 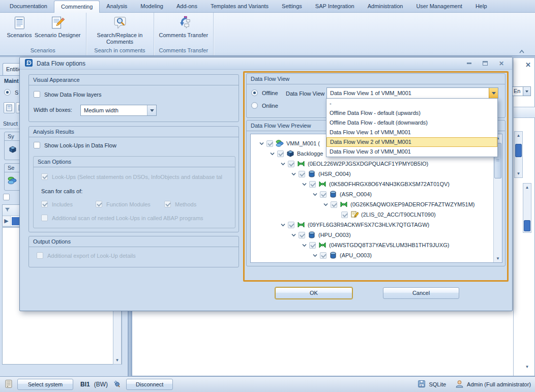 What do you see at coordinates (53, 110) in the screenshot?
I see `width-of-boxes-row: Width of boxes:` at bounding box center [53, 110].